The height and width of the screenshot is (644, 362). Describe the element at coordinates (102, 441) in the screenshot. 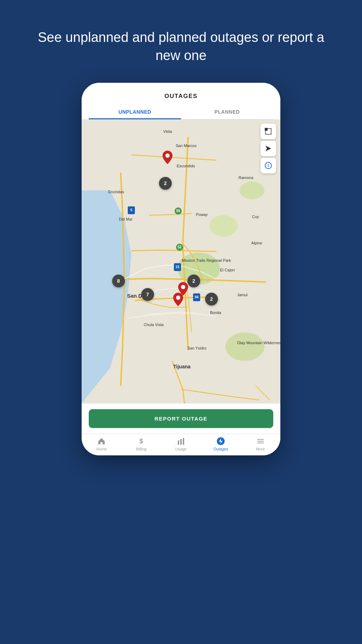

I see `home-icon` at that location.